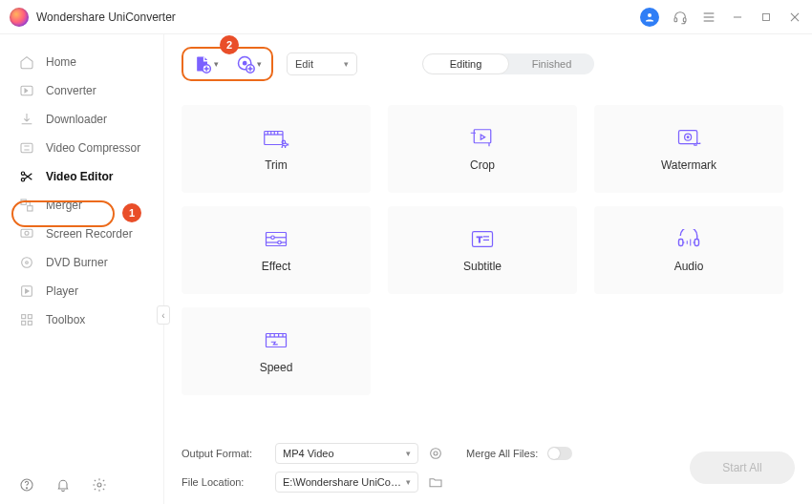  What do you see at coordinates (276, 165) in the screenshot?
I see `card-label: Trim` at bounding box center [276, 165].